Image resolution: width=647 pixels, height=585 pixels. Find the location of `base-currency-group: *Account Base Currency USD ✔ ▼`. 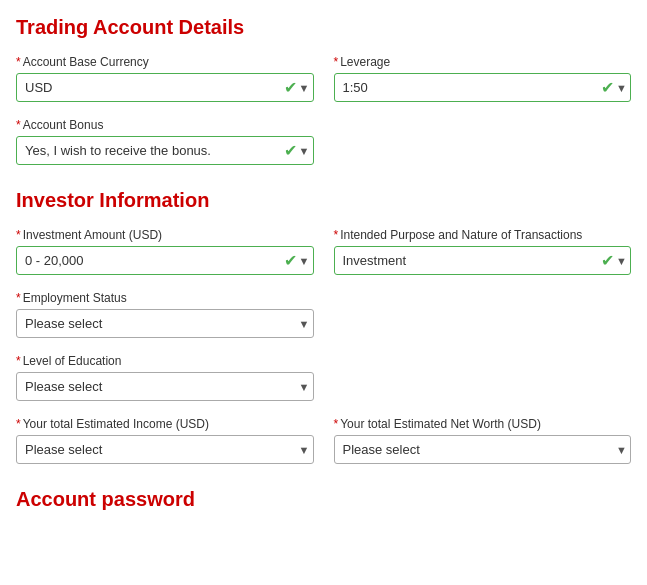

base-currency-group: *Account Base Currency USD ✔ ▼ is located at coordinates (165, 78).